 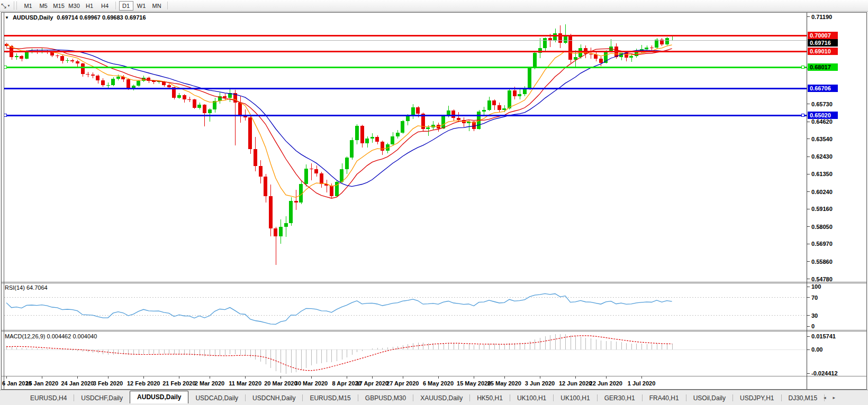 What do you see at coordinates (820, 88) in the screenshot?
I see `svg-text: 0.66706` at bounding box center [820, 88].